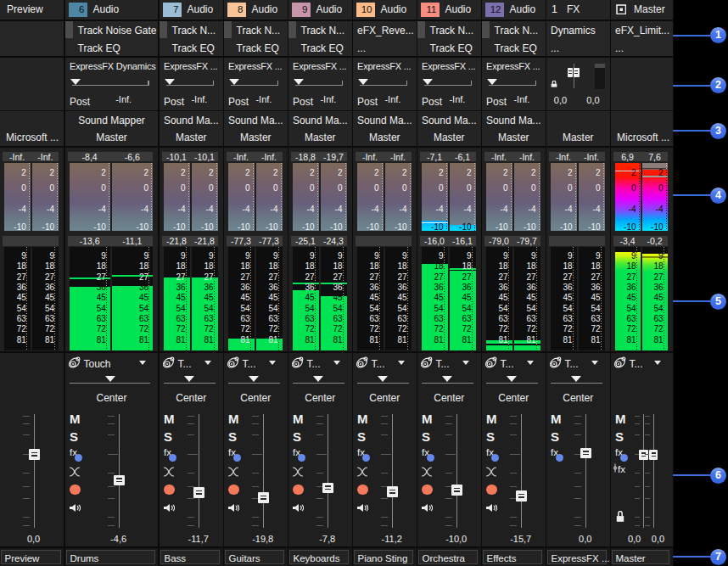 The image size is (728, 566). I want to click on insert-fx-item: Dynamics, so click(574, 31).